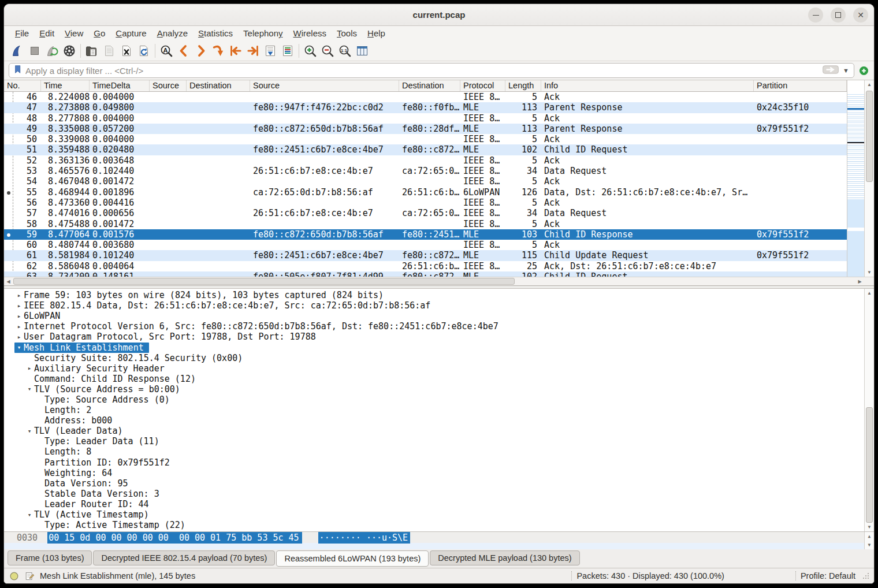  I want to click on column-header-time: Time, so click(65, 85).